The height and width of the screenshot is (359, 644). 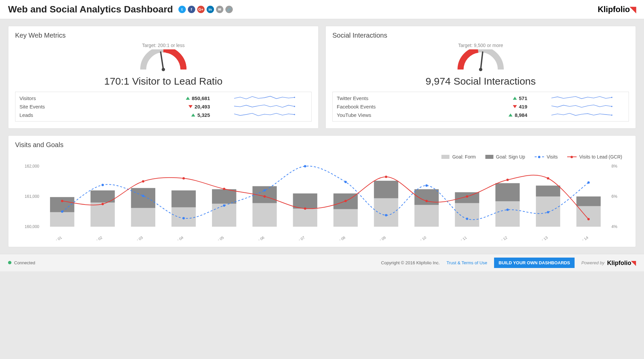 I want to click on svg-text: Jan 05, so click(x=219, y=238).